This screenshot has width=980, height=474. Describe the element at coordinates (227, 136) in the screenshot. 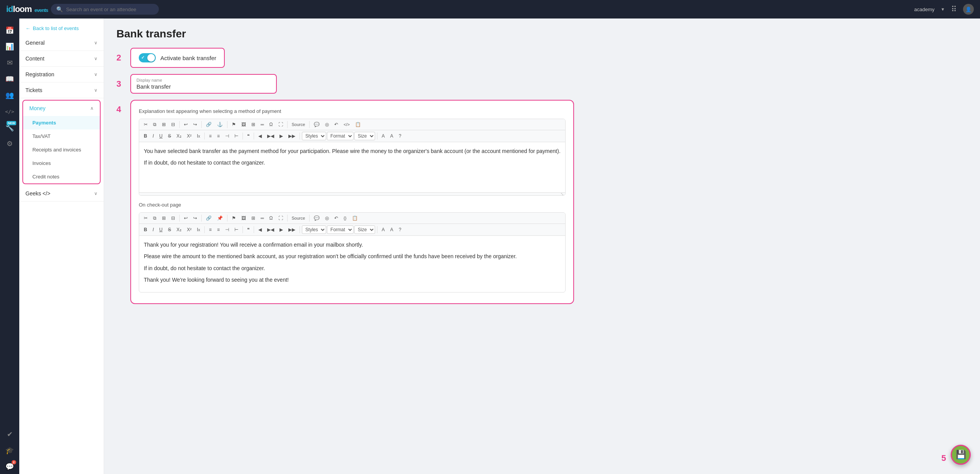

I see `tb-indent: ⊣` at that location.